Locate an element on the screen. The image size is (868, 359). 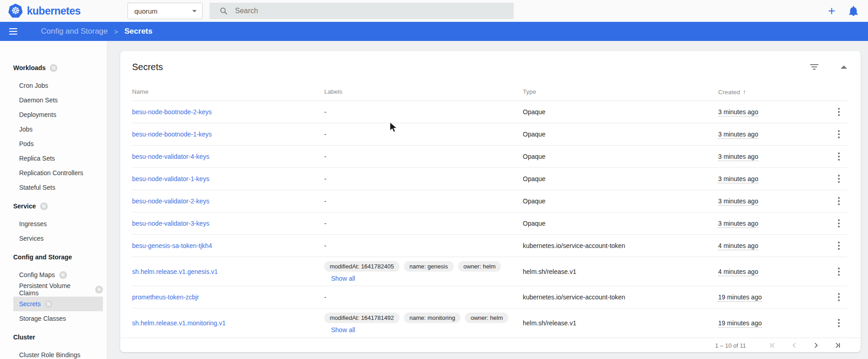
filter-icon is located at coordinates (814, 67).